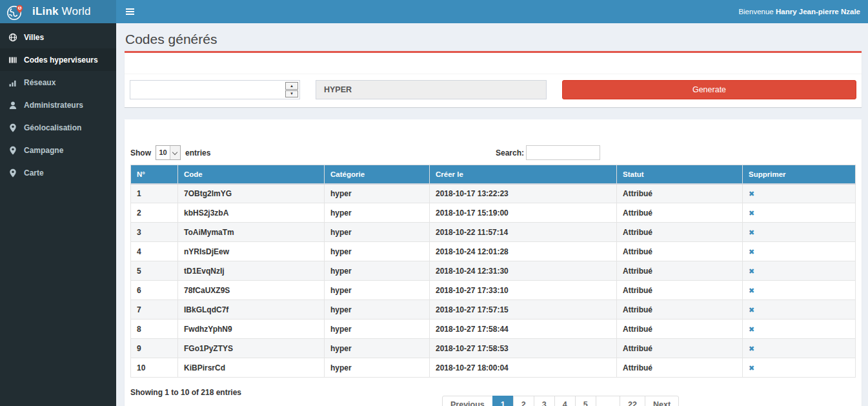 Image resolution: width=868 pixels, height=406 pixels. Describe the element at coordinates (493, 194) in the screenshot. I see `table-row: 17OBtg2lmYGhyper2018-10-17 13:22:23Attri…` at that location.